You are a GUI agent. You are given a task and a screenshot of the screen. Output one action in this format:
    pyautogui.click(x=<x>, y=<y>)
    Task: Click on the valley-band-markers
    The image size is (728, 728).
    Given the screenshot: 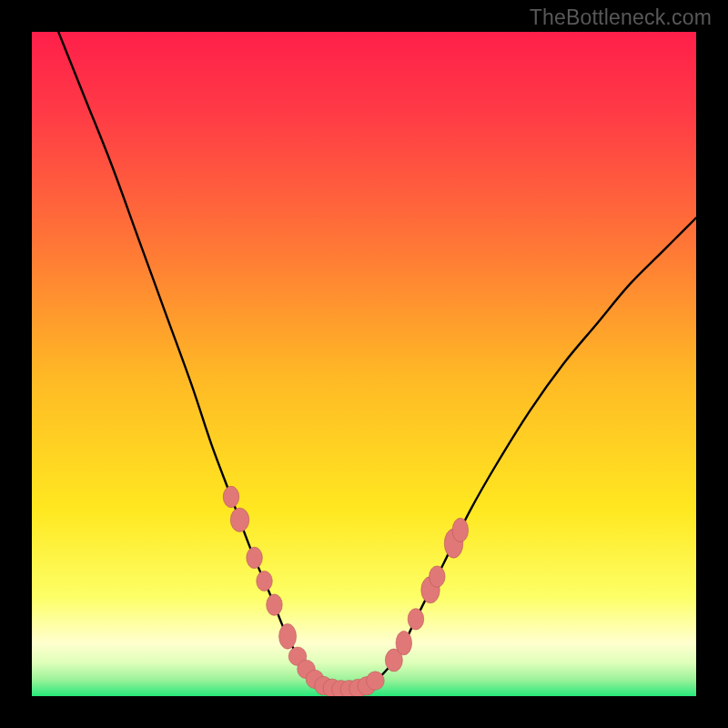 What is the action you would take?
    pyautogui.click(x=337, y=672)
    